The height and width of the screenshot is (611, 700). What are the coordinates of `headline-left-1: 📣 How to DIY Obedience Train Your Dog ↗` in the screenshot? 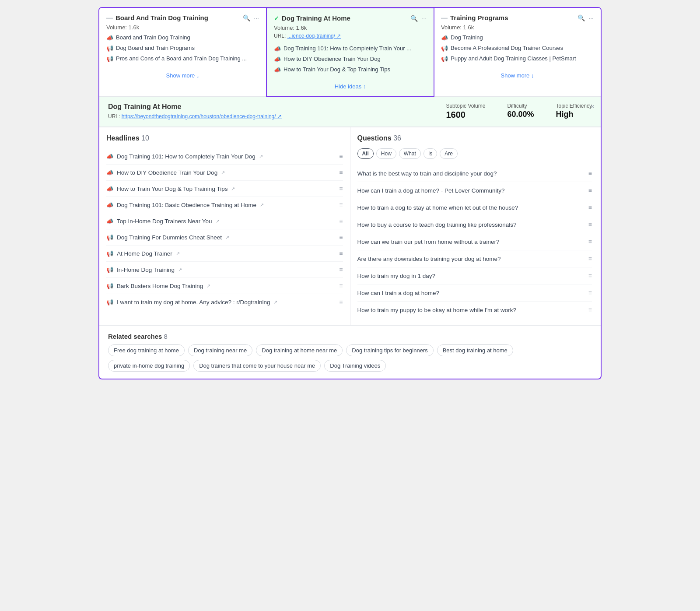 It's located at (165, 172).